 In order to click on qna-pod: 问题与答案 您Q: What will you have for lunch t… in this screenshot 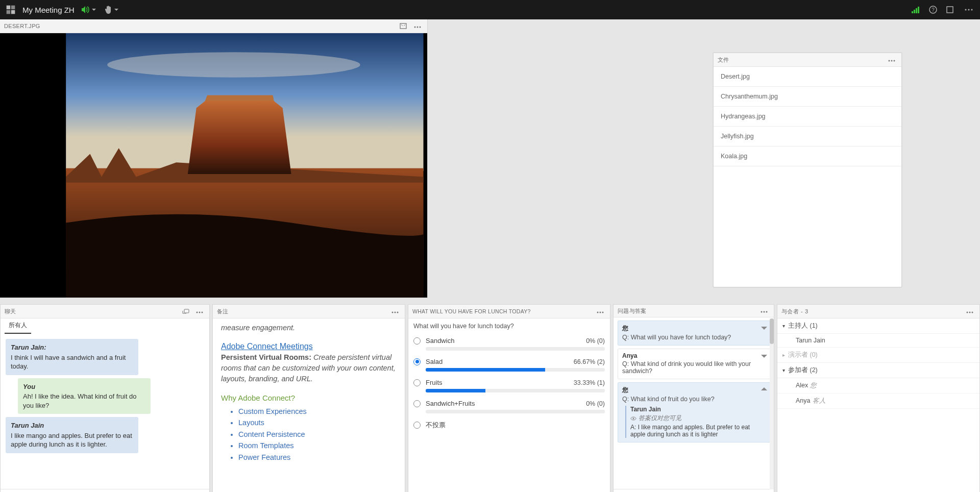, I will do `click(694, 398)`.